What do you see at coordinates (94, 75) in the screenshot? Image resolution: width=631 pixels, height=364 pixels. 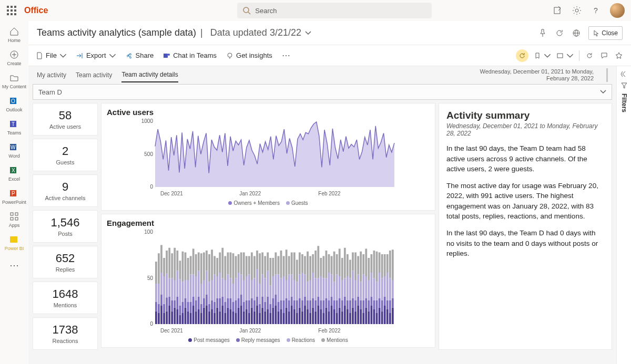 I see `tab-team-activity: Team activity` at bounding box center [94, 75].